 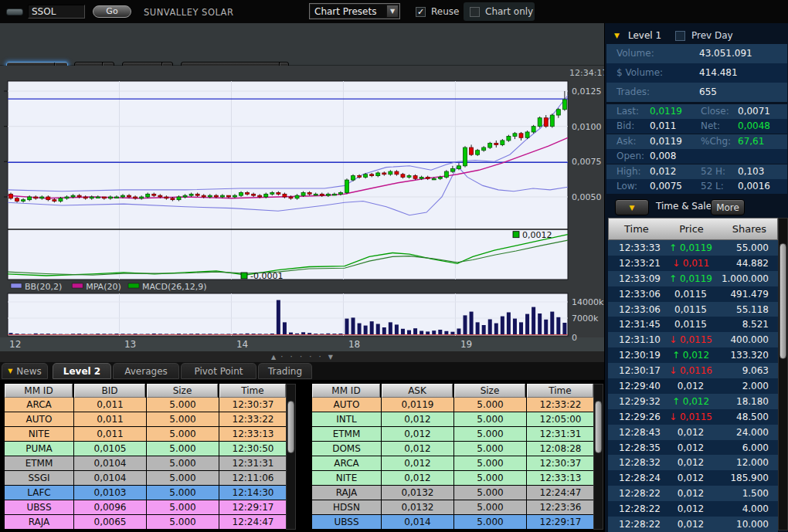 I want to click on menu-icon, so click(x=15, y=12).